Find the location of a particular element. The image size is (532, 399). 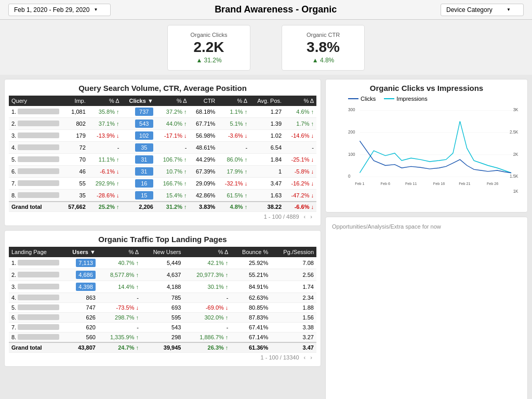

landing-pagination-text: 1 - 100 / 13340 is located at coordinates (280, 357).